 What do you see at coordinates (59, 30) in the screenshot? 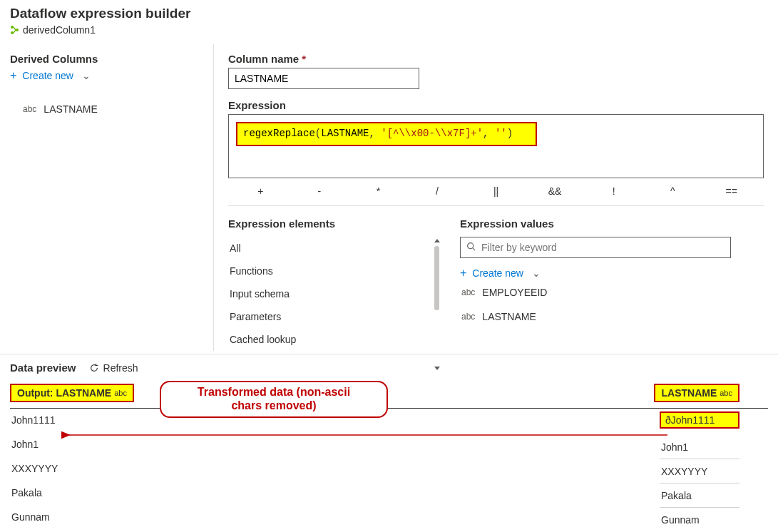
I see `node-name: derivedColumn1` at bounding box center [59, 30].